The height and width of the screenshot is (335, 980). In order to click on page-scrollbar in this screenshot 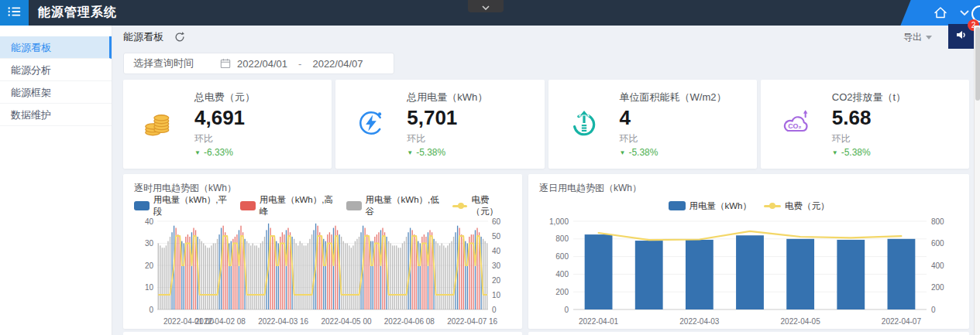, I will do `click(977, 180)`.